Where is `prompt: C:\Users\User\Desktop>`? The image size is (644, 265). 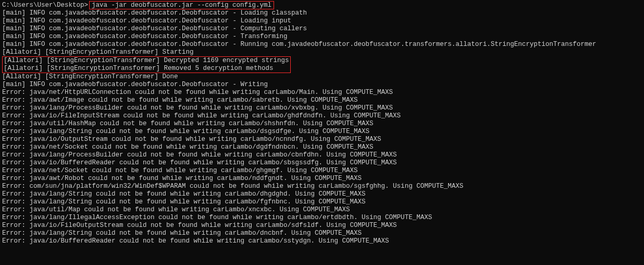
prompt: C:\Users\User\Desktop> is located at coordinates (45, 5).